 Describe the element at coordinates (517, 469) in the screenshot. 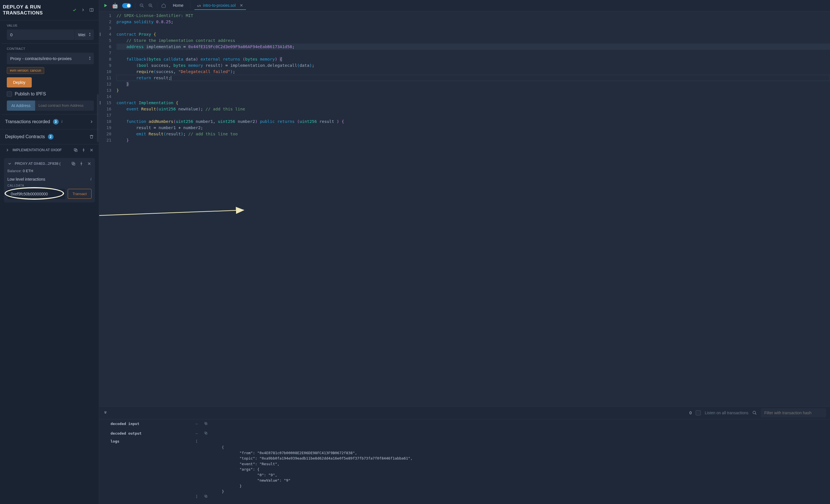

I see `log-output: { "from": "0x4E0781c07b00008E2E06DE98FC4…` at that location.